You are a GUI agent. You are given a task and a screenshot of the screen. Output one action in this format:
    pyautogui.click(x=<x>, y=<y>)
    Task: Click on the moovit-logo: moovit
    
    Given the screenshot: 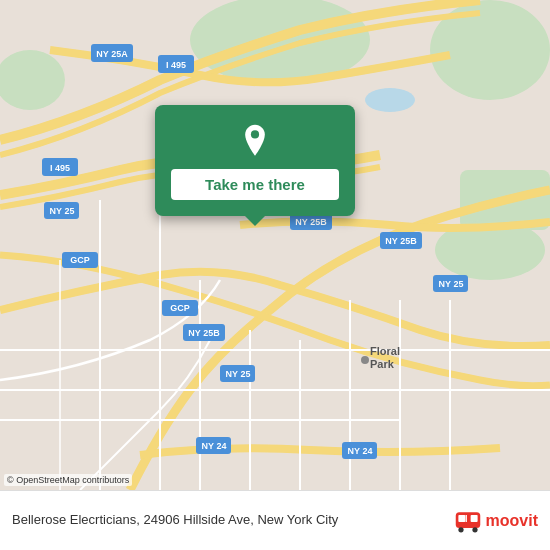 What is the action you would take?
    pyautogui.click(x=496, y=521)
    